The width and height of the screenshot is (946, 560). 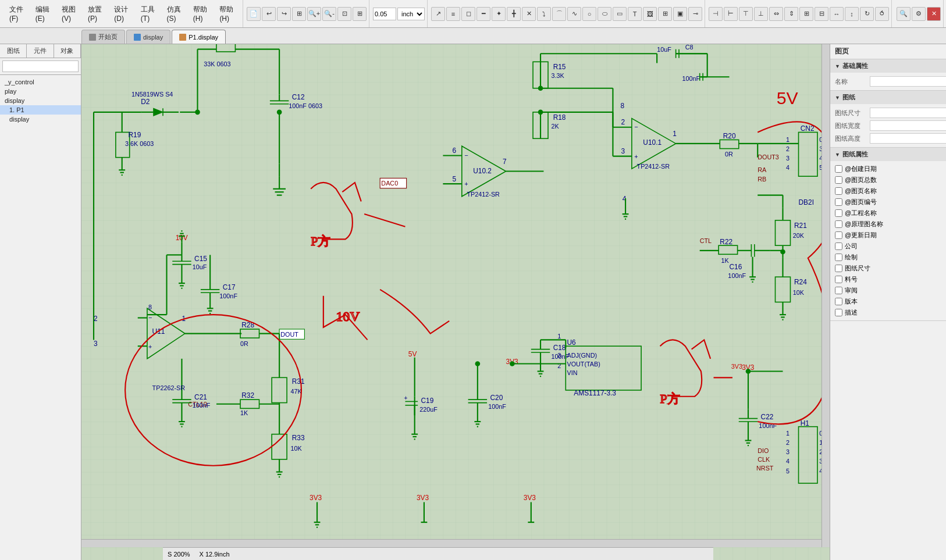 I want to click on menu-design: 设计(D), so click(x=122, y=14).